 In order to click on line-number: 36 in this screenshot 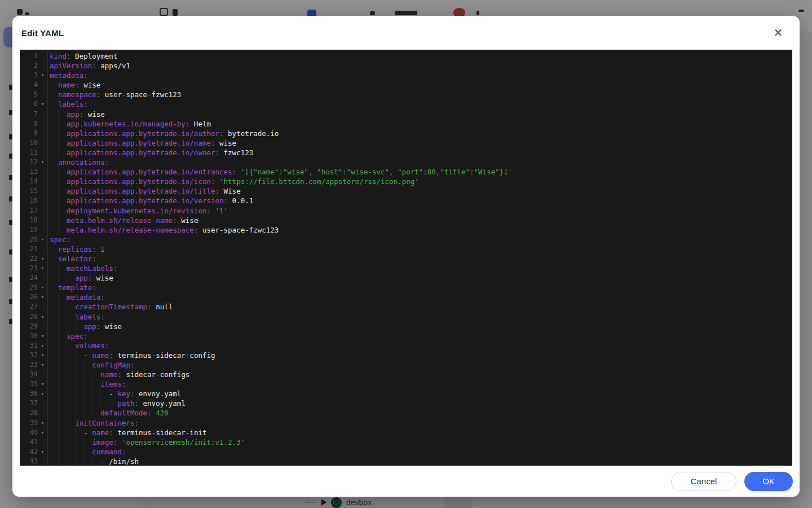, I will do `click(29, 394)`.